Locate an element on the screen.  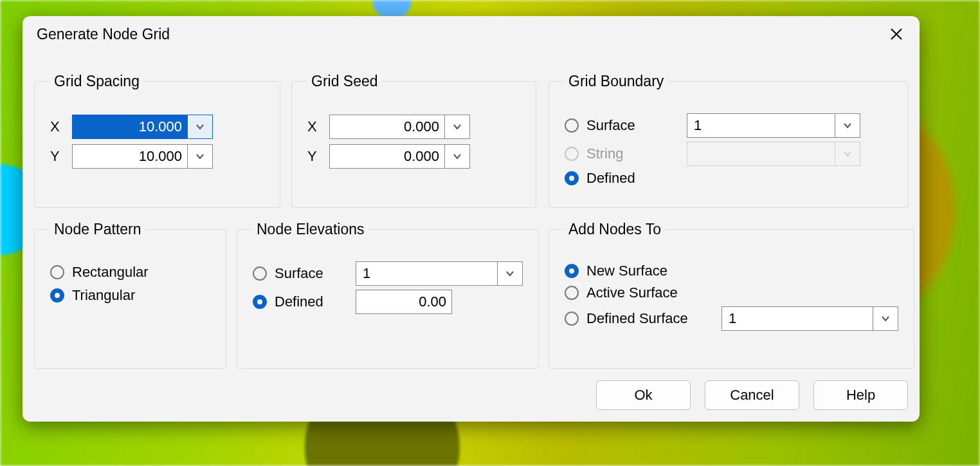
close-icon is located at coordinates (896, 34).